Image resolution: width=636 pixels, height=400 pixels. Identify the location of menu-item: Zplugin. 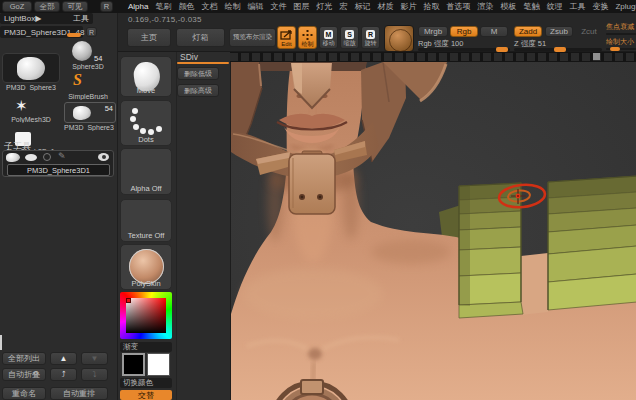
(626, 6).